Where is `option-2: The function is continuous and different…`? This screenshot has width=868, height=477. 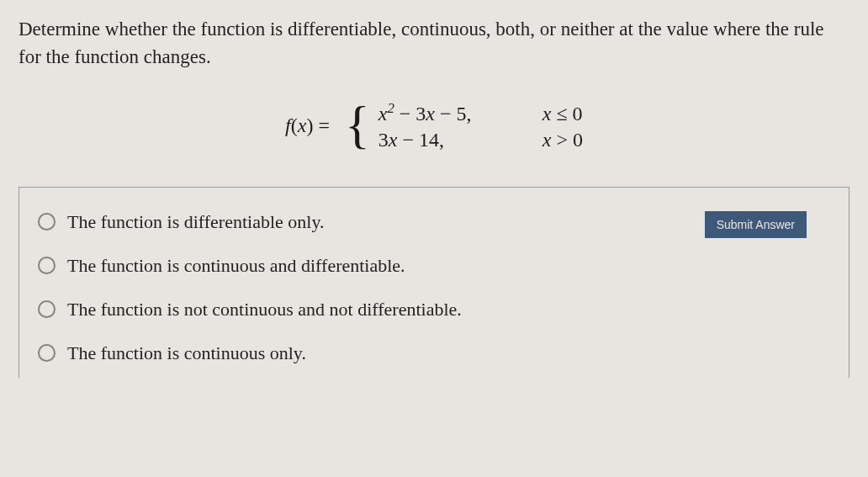
option-2: The function is continuous and different… is located at coordinates (434, 266).